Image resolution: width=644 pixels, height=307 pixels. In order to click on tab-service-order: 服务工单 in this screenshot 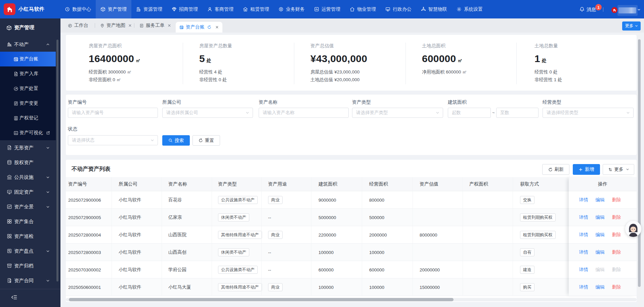, I will do `click(155, 25)`.